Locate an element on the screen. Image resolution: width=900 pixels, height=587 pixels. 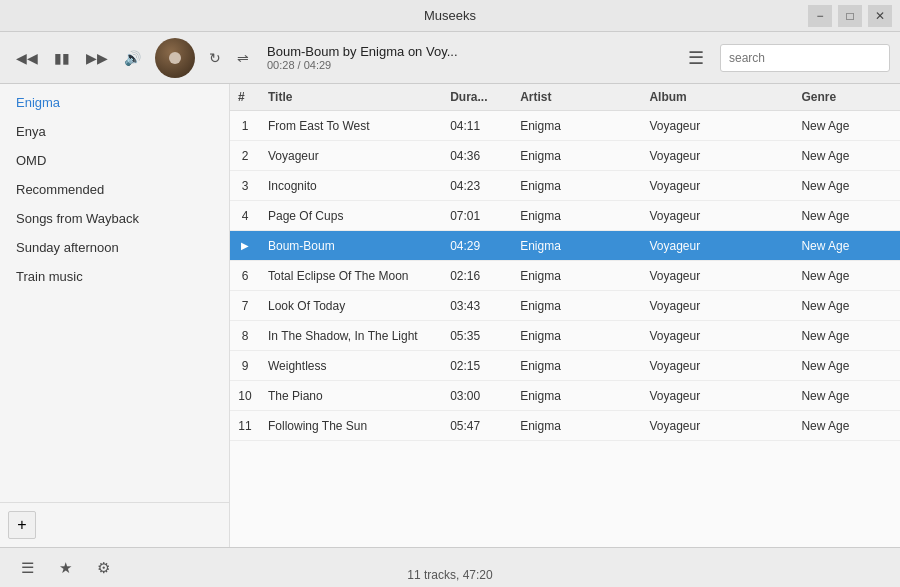
track-info: Boum-Boum by Enigma on Voy... 00:28 / 04… is located at coordinates (468, 58).